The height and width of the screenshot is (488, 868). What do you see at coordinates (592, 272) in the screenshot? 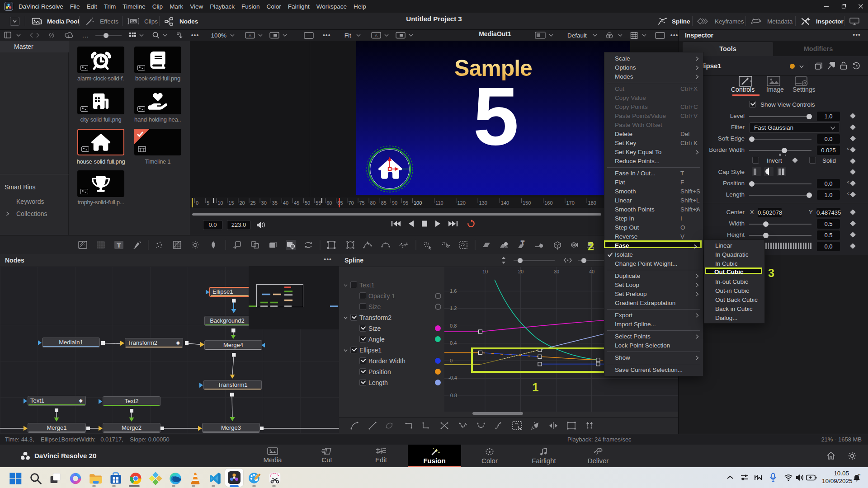
I see `svg-text: 40` at bounding box center [592, 272].